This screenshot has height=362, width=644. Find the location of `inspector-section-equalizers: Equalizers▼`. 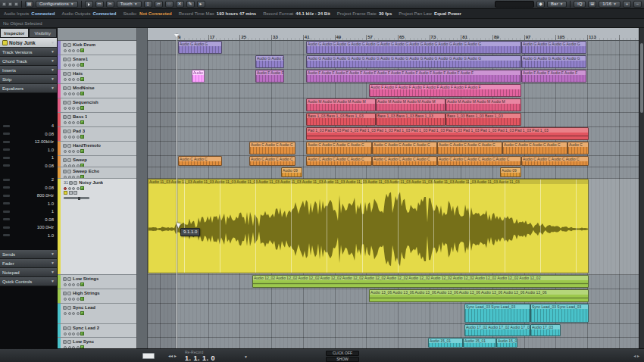

inspector-section-equalizers: Equalizers▼ is located at coordinates (29, 89).